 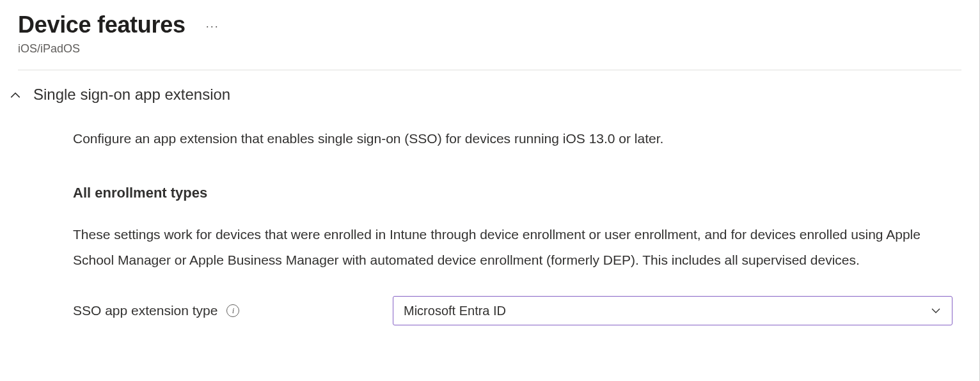 I want to click on dropdown-value: Microsoft Entra ID, so click(x=455, y=311).